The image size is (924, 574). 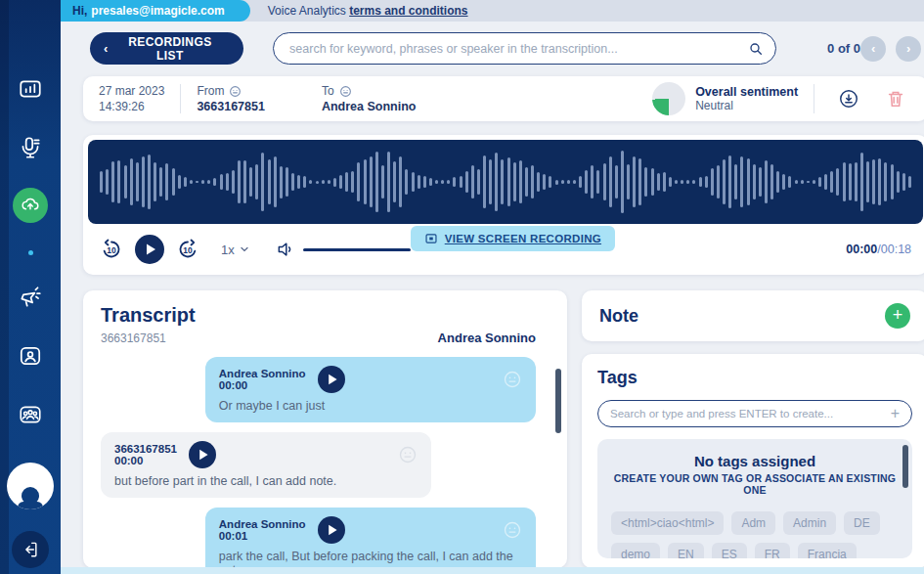 What do you see at coordinates (908, 49) in the screenshot?
I see `next-recording-button: ›` at bounding box center [908, 49].